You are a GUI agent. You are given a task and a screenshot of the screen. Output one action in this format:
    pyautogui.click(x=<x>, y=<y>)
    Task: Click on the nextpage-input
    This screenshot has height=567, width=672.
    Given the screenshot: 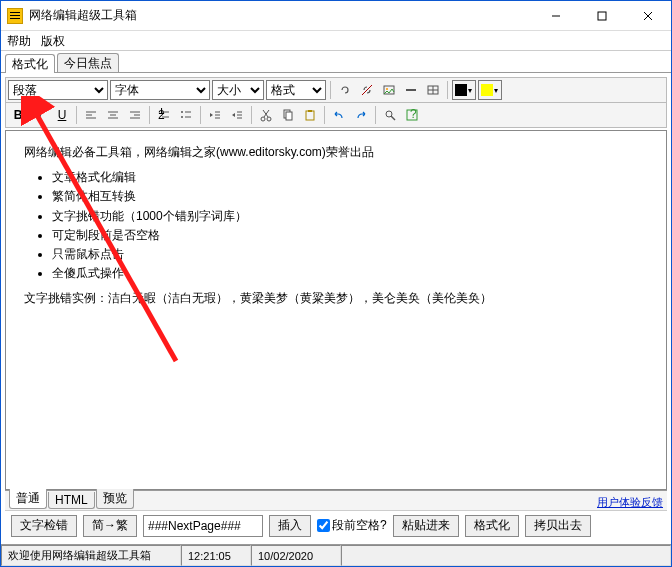 What is the action you would take?
    pyautogui.click(x=203, y=526)
    